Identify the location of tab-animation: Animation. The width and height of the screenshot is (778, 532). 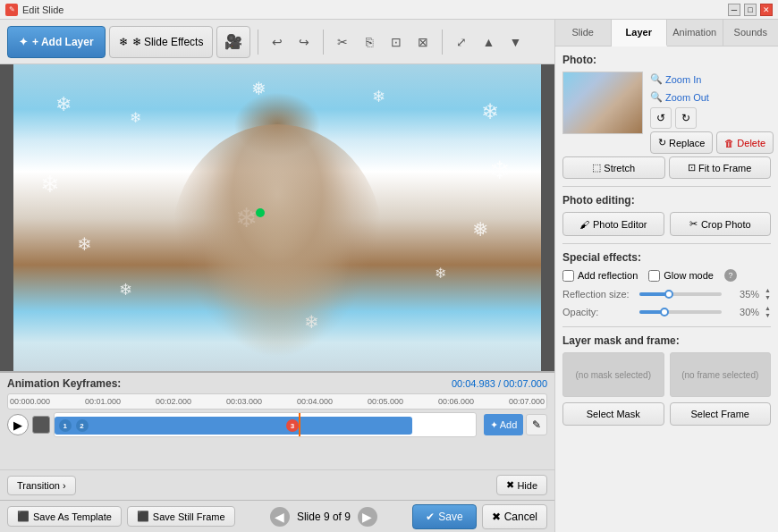
(696, 32).